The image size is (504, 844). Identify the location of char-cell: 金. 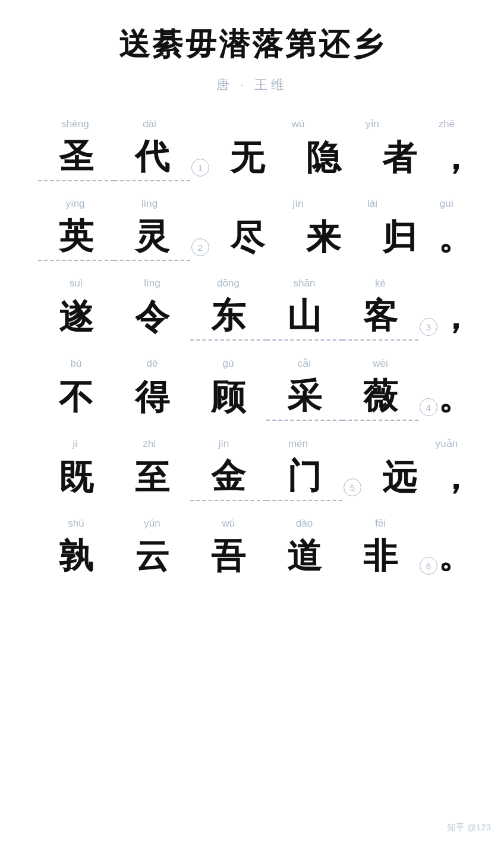
(228, 477).